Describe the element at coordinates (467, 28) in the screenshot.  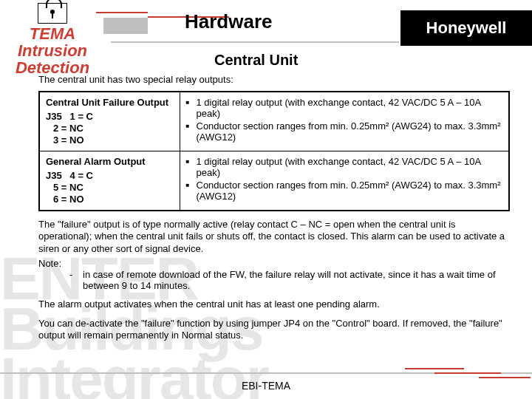
I see `brand-text: Honeywell` at that location.